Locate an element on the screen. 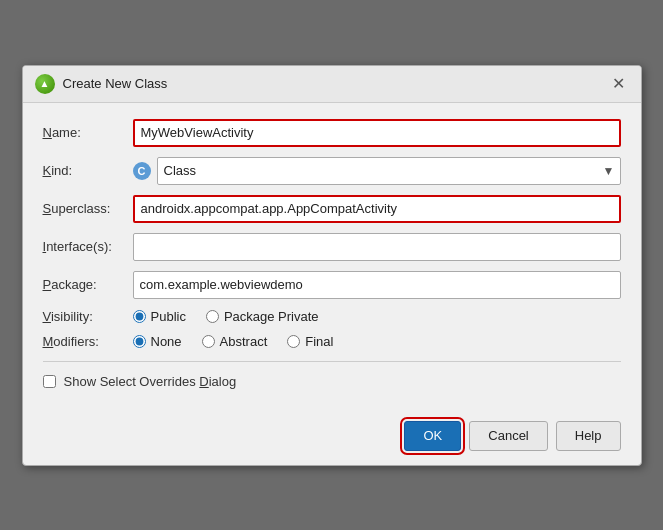 This screenshot has height=530, width=663. interfaces-input is located at coordinates (377, 247).